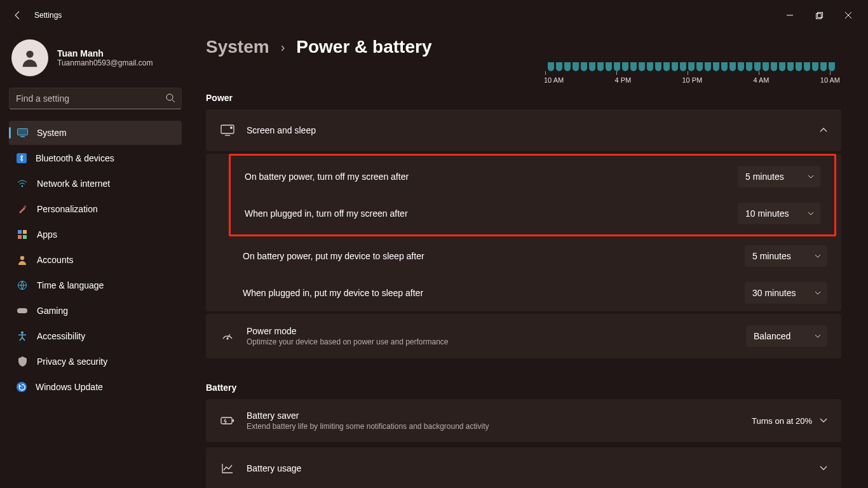  Describe the element at coordinates (623, 80) in the screenshot. I see `chart-label: 4 PM` at that location.